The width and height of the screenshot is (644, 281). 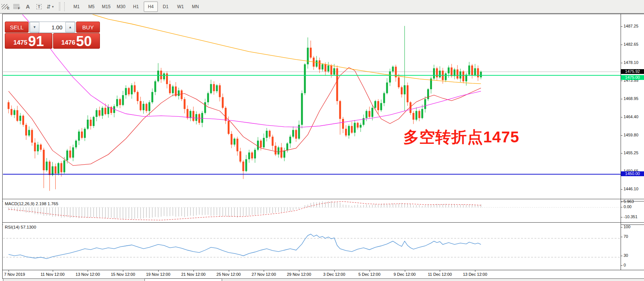 I want to click on time-axis-label: 13 Nov 12:00, so click(x=88, y=274).